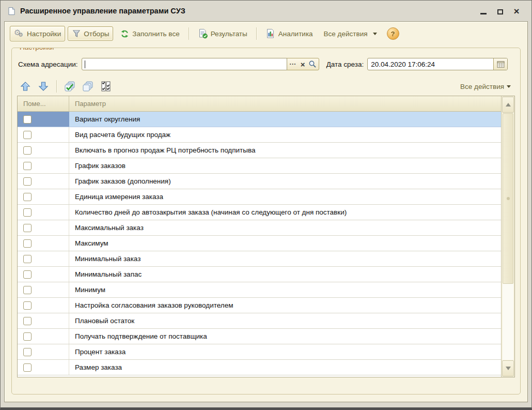  What do you see at coordinates (508, 237) in the screenshot?
I see `vertical-scrollbar` at bounding box center [508, 237].